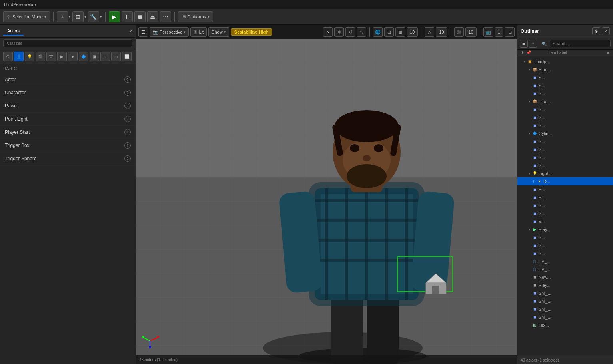 The width and height of the screenshot is (613, 364). I want to click on angle-size-button: 10, so click(441, 32).